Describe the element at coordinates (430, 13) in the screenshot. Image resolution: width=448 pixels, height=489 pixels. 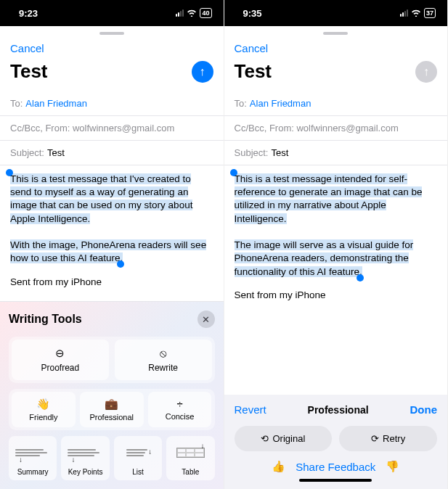
I see `battery-indicator: 37` at that location.